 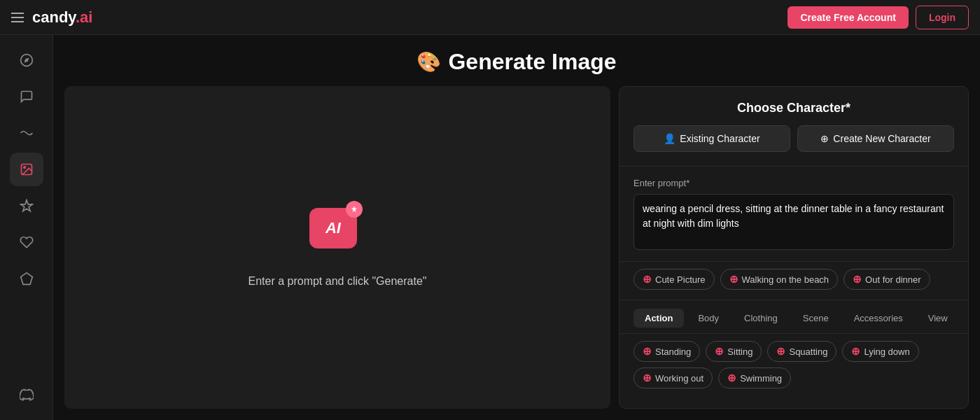 What do you see at coordinates (794, 281) in the screenshot?
I see `suggestion-chips: ⊕ Cute Picture ⊕ Walking on the beach ⊕ …` at bounding box center [794, 281].